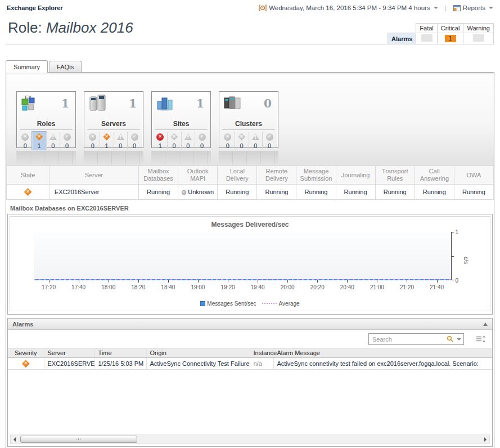 This screenshot has width=500, height=448. Describe the element at coordinates (159, 192) in the screenshot. I see `mailbox-databases-cell: Running` at that location.